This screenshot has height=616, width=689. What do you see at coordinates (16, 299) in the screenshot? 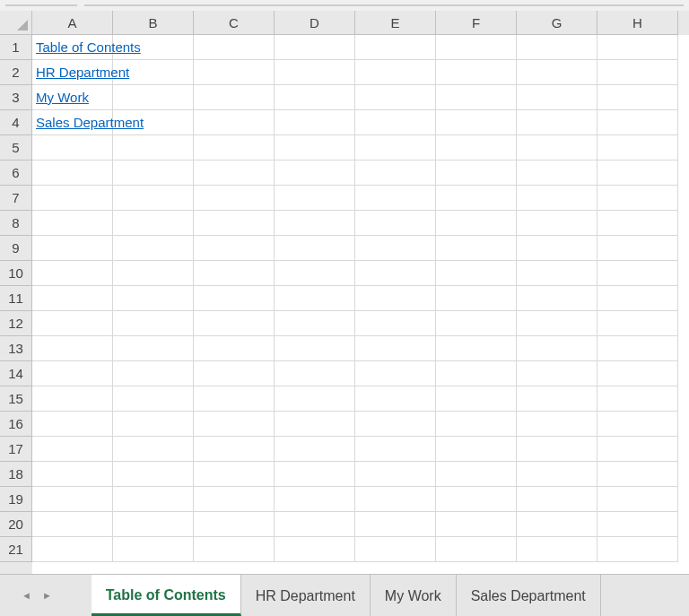
I see `row-header: 11` at bounding box center [16, 299].